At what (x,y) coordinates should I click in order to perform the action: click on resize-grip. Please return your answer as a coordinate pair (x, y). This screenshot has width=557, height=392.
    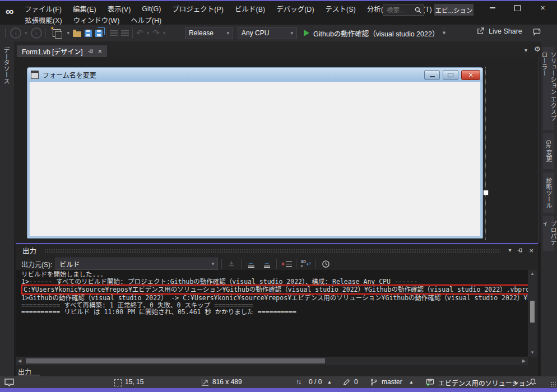
    Looking at the image, I should click on (553, 384).